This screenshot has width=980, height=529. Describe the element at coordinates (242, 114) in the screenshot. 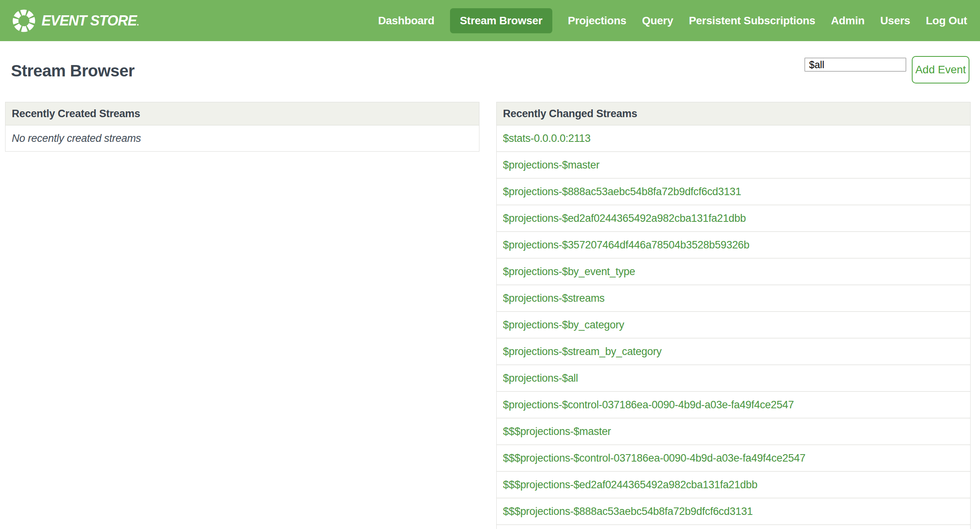

I see `recently-created-streams-header: Recently Created Streams` at that location.